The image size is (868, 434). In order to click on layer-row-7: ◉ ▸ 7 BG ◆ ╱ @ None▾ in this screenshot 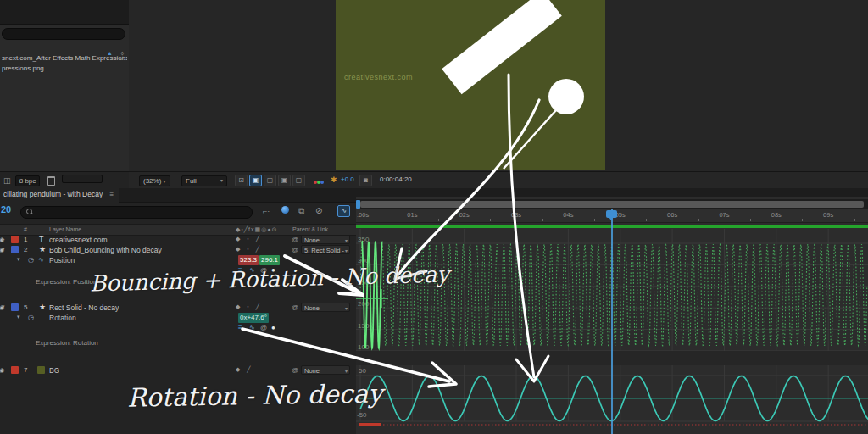, I will do `click(178, 370)`.